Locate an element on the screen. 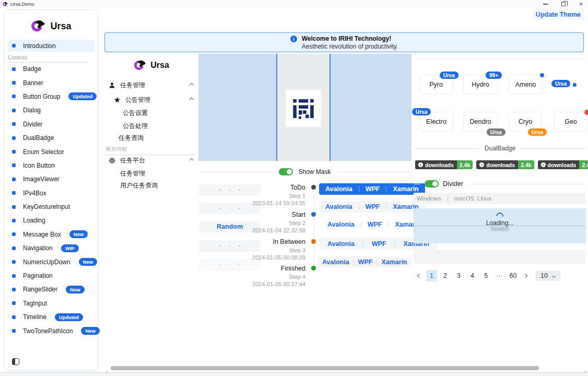 This screenshot has width=588, height=376. sidebar-item-badge: Badge is located at coordinates (51, 69).